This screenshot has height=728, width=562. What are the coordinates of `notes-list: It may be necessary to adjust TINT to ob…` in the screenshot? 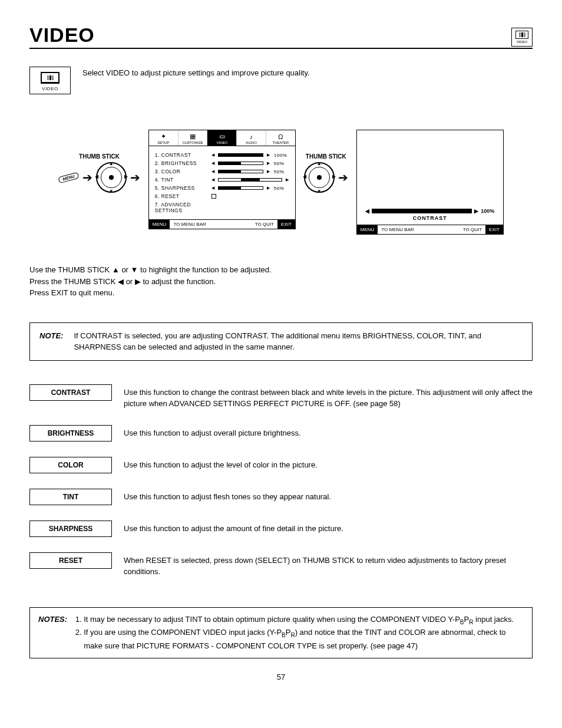 It's located at (298, 633).